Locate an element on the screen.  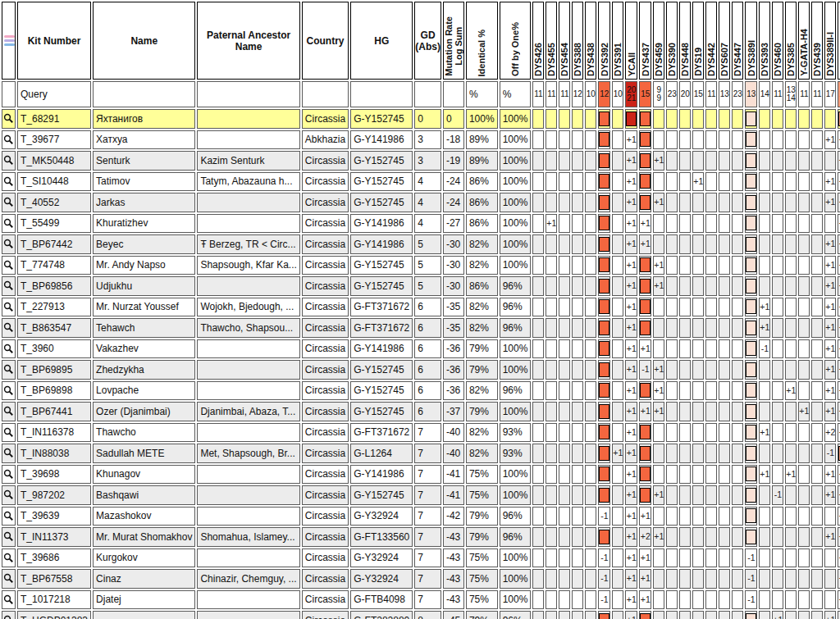
marker-header-label: DYS19 is located at coordinates (698, 62).